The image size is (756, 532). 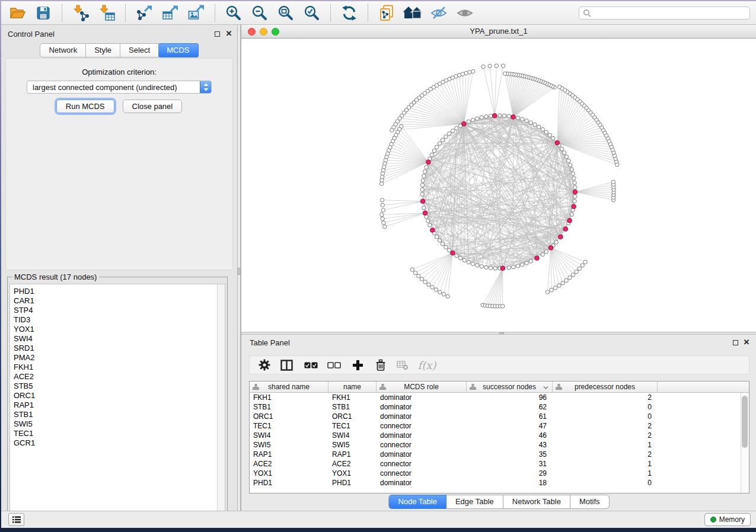 What do you see at coordinates (81, 13) in the screenshot?
I see `import-network-button` at bounding box center [81, 13].